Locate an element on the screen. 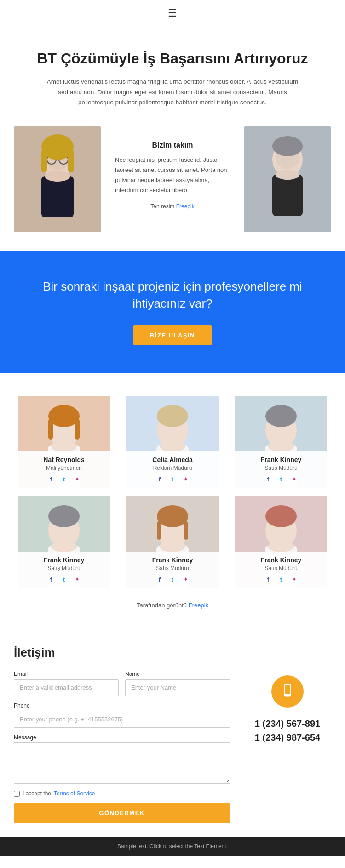 This screenshot has width=345, height=868. message-row: Message is located at coordinates (122, 759).